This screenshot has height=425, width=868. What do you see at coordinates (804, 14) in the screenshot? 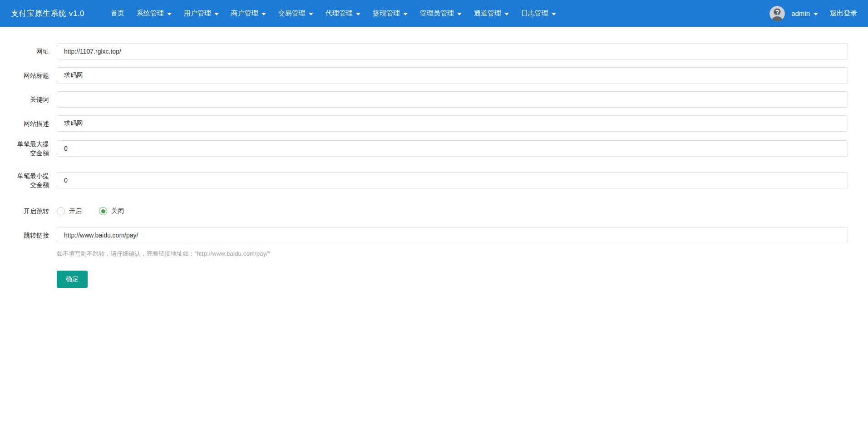
I see `user-dropdown: admin` at bounding box center [804, 14].